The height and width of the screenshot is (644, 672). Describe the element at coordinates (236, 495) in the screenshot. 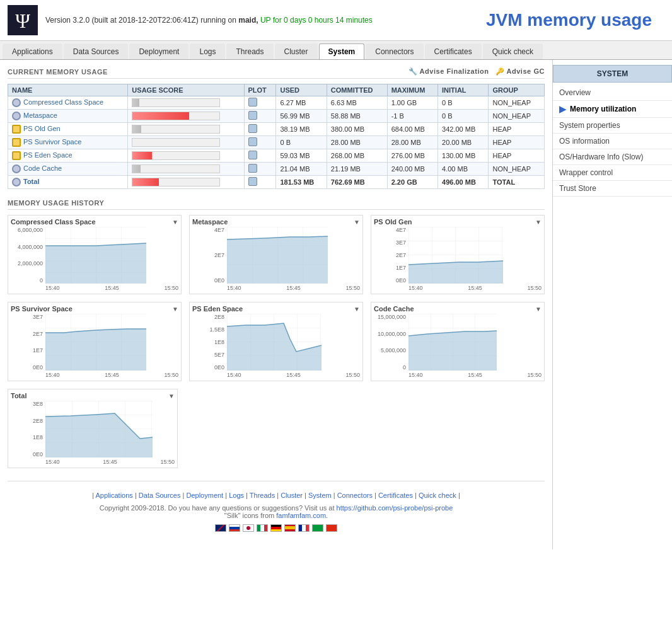

I see `footer-link-logs: Logs` at that location.